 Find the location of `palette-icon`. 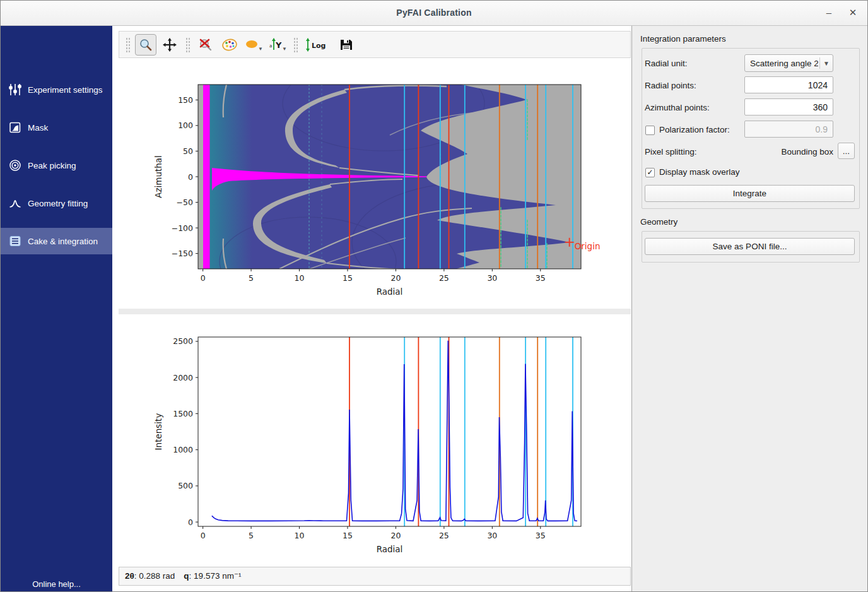

palette-icon is located at coordinates (230, 45).